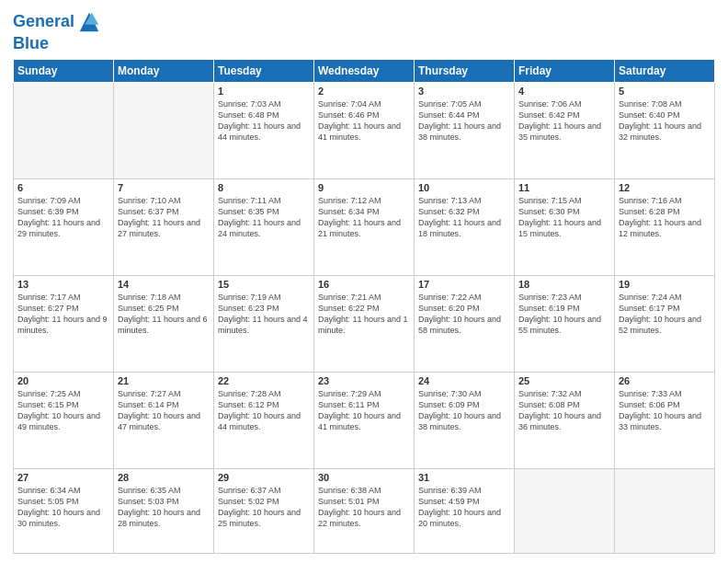  I want to click on day-info: Sunrise: 7:21 AM Sunset: 6:22 PM Dayligh…, so click(364, 315).